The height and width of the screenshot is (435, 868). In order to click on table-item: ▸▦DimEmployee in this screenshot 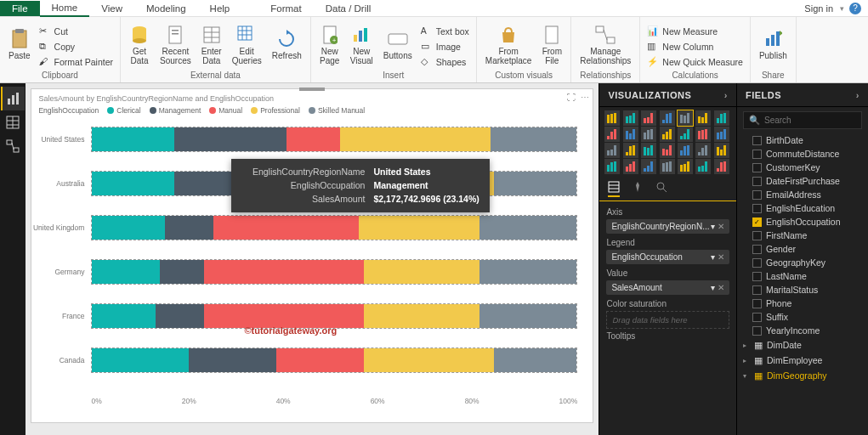, I will do `click(803, 360)`.